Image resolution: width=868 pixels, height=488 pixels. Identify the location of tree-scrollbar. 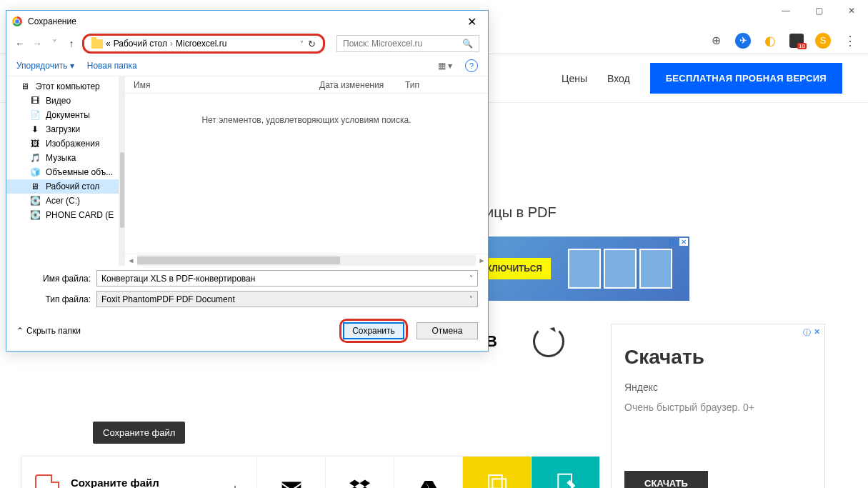
(122, 171).